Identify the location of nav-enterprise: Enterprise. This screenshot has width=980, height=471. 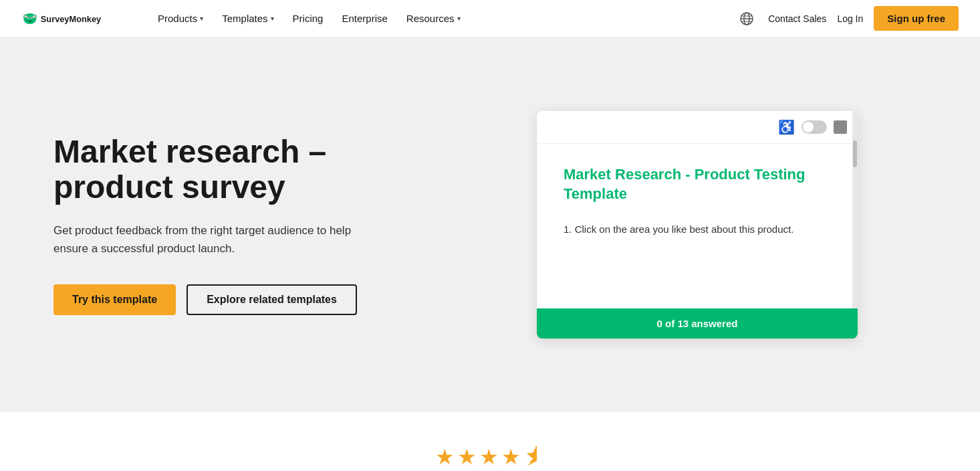
(364, 19).